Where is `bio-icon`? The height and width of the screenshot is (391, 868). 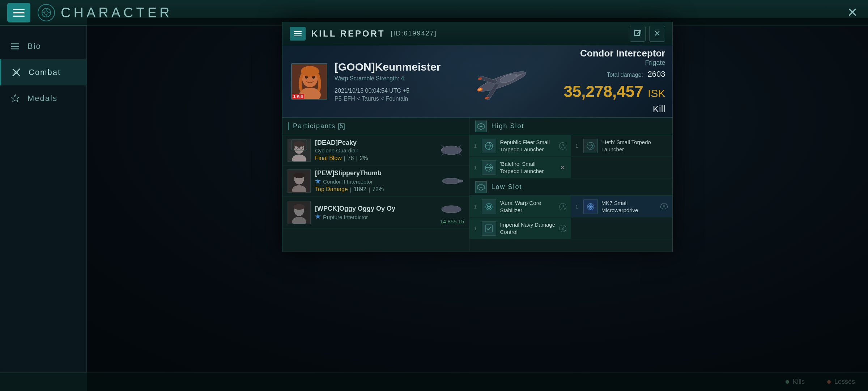
bio-icon is located at coordinates (15, 46).